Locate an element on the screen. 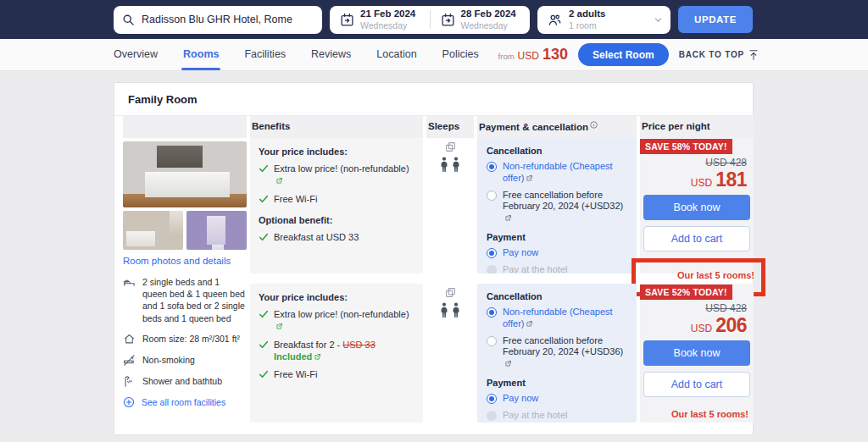 This screenshot has width=868, height=442. rate1-price: SAVE 58% TODAY! USD 428 USD 181 Book now… is located at coordinates (697, 206).